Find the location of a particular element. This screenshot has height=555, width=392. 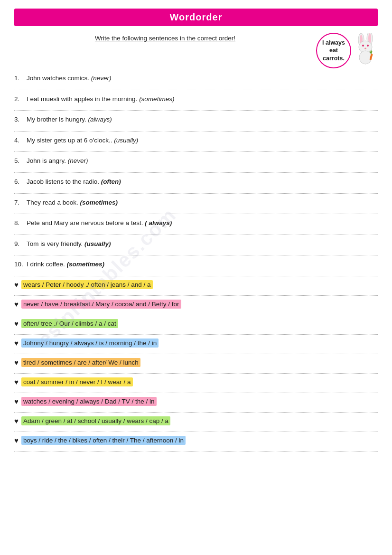

item-number: 9. is located at coordinates (19, 244).